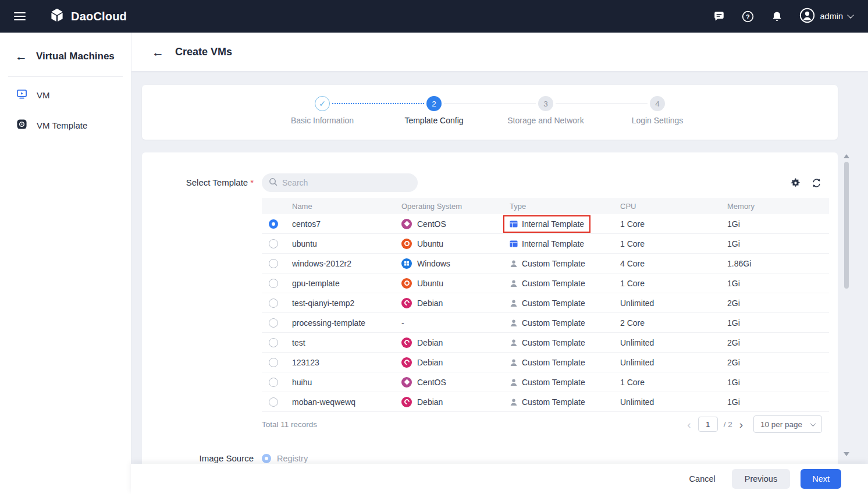 The width and height of the screenshot is (868, 494). What do you see at coordinates (689, 425) in the screenshot?
I see `prev-page-icon: ‹` at bounding box center [689, 425].